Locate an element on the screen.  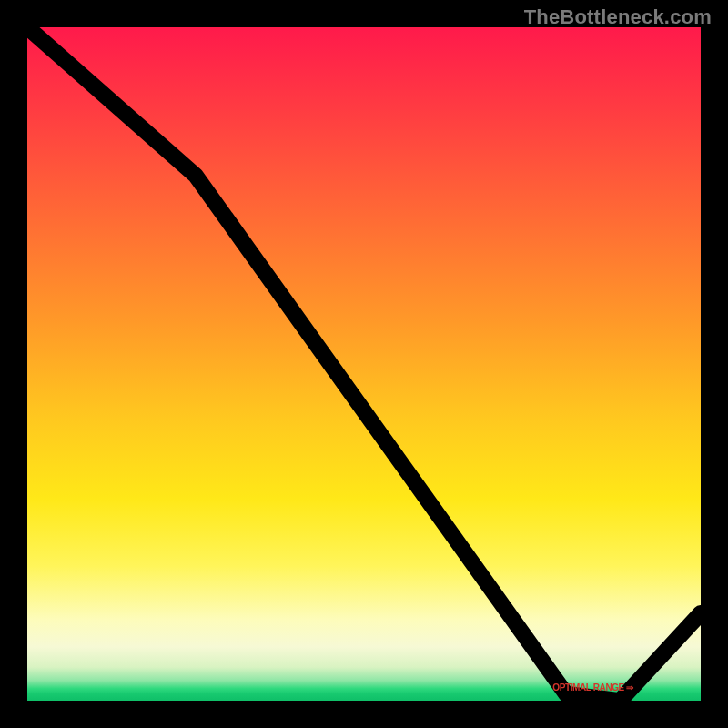
optimal-range-annotation: OPTIMAL RANGE ⇒ is located at coordinates (593, 688).